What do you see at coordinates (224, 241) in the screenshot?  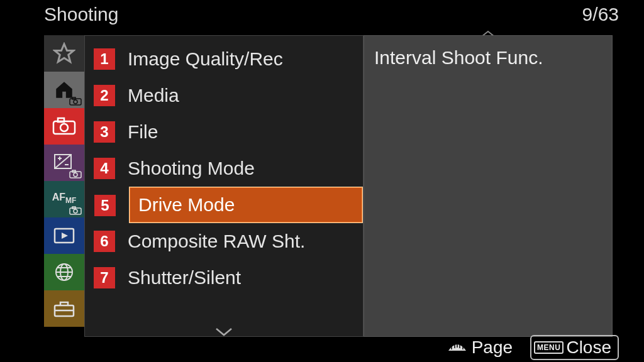 I see `menu-item-composite-raw: 6 Composite RAW Sht.` at bounding box center [224, 241].